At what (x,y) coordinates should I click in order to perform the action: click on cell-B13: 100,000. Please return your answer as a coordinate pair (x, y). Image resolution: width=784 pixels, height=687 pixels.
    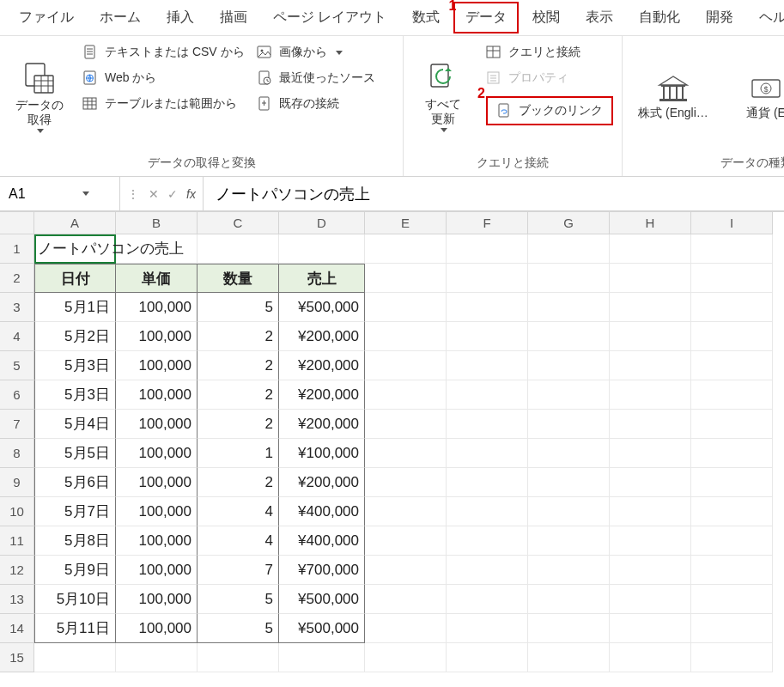
    Looking at the image, I should click on (156, 599).